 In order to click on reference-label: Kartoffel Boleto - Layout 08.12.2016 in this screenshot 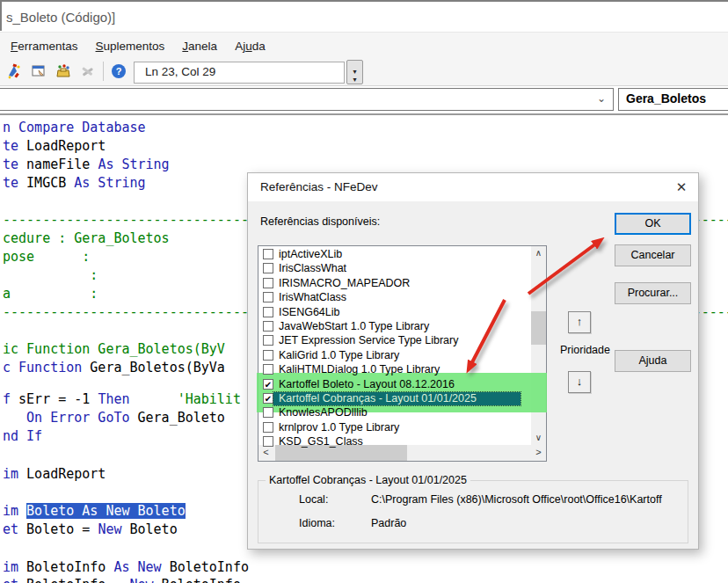, I will do `click(367, 384)`.